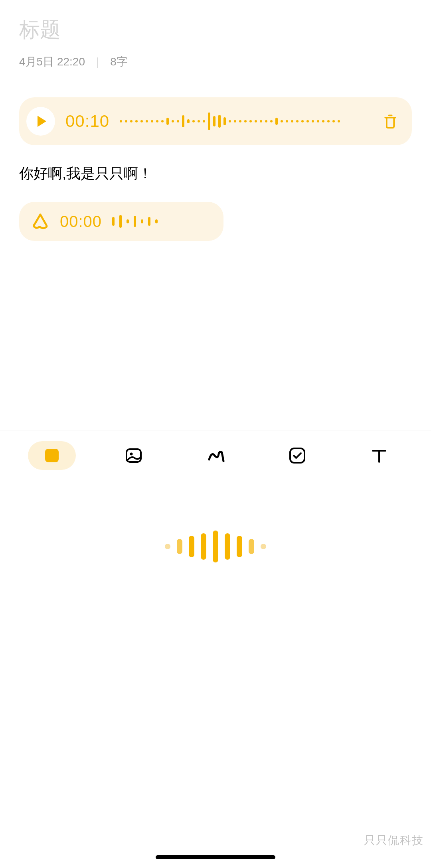 The image size is (431, 868). I want to click on tool-checklist, so click(297, 456).